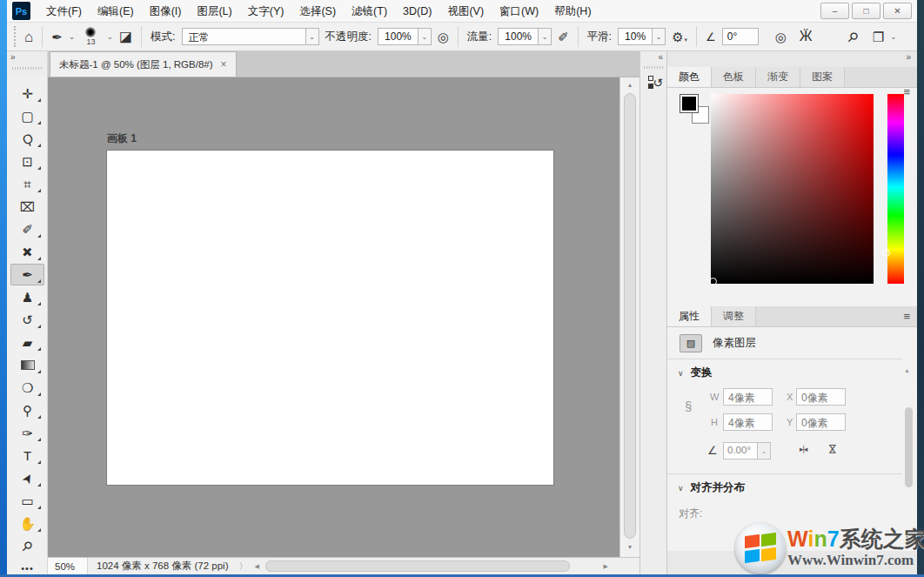  Describe the element at coordinates (630, 316) in the screenshot. I see `vertical-scrollbar-thumb` at that location.